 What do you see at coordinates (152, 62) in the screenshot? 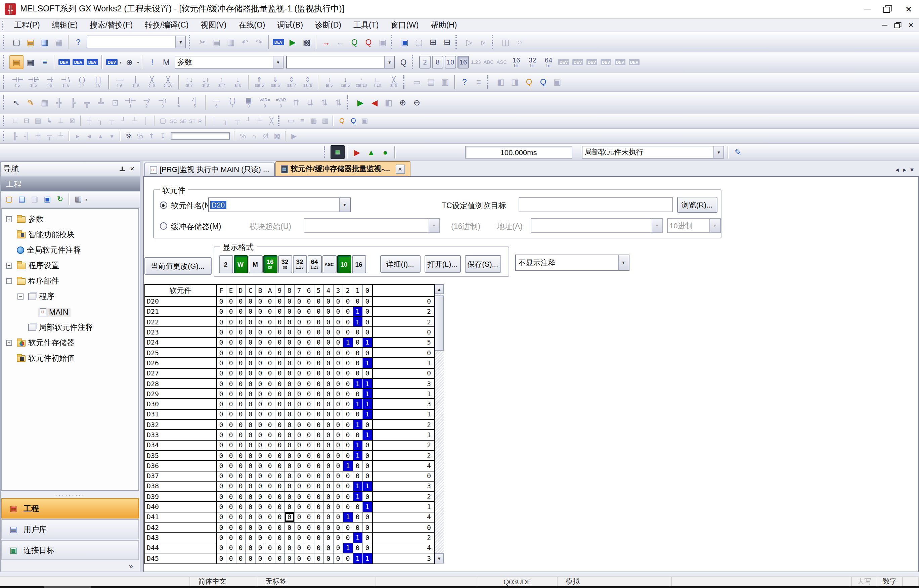
I see `tip-lamp-icon: !` at bounding box center [152, 62].